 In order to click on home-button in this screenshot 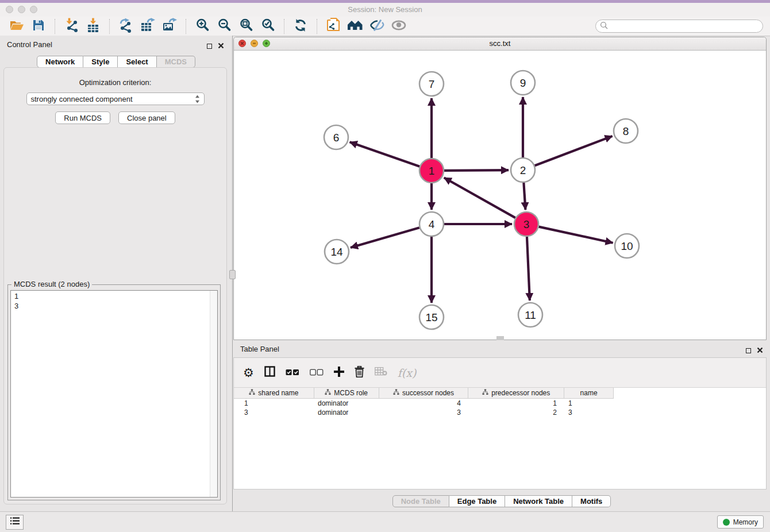, I will do `click(355, 26)`.